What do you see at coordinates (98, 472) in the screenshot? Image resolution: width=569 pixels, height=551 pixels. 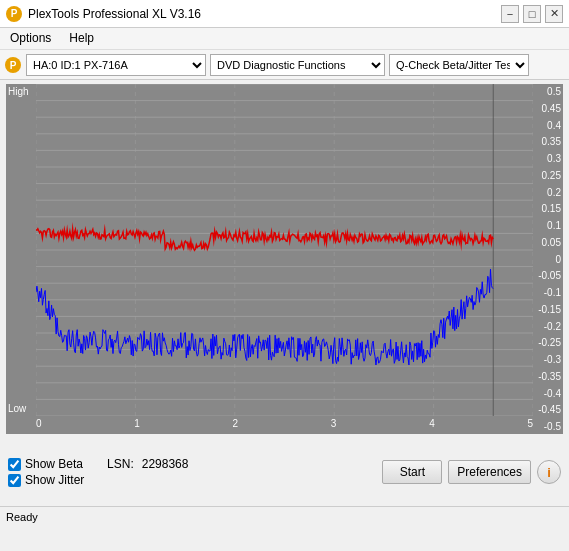 I see `bottom-left: Show Beta LSN: 2298368 Show Jitter` at bounding box center [98, 472].